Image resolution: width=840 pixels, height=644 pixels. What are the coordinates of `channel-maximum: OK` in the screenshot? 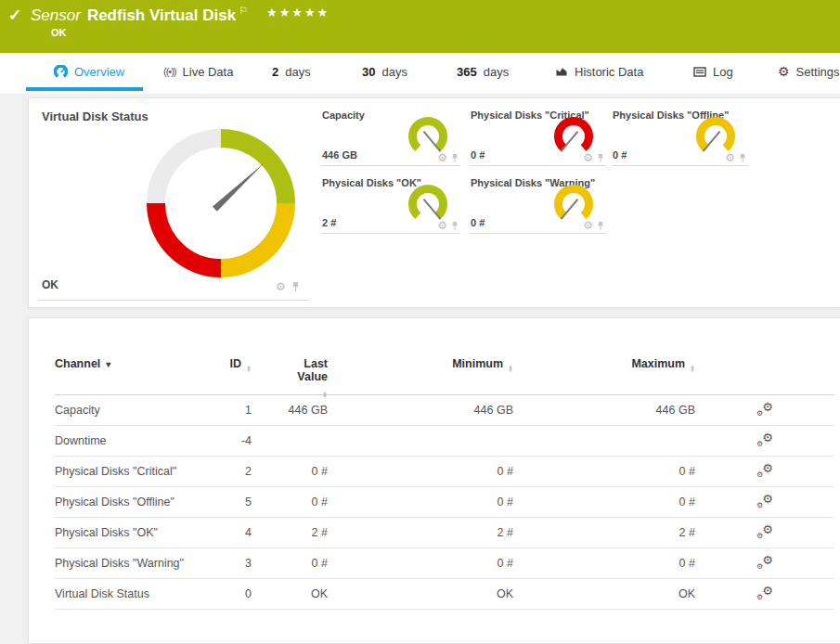 It's located at (604, 594).